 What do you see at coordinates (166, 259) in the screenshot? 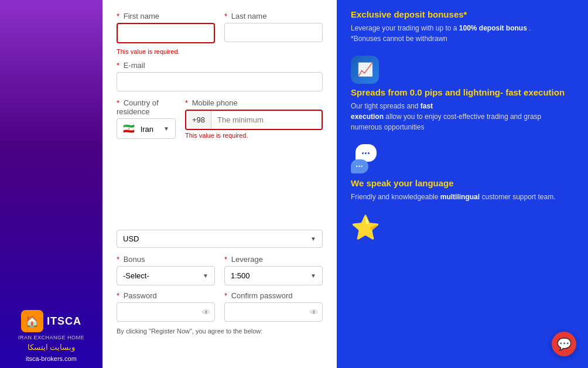
I see `bonus-label: * Bonus` at bounding box center [166, 259].